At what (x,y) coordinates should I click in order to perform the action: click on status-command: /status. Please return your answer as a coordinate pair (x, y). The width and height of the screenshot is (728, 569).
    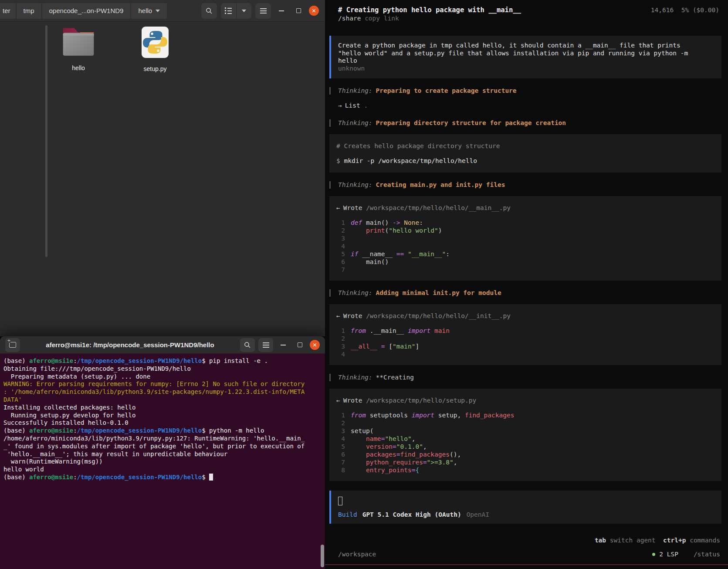
    Looking at the image, I should click on (707, 554).